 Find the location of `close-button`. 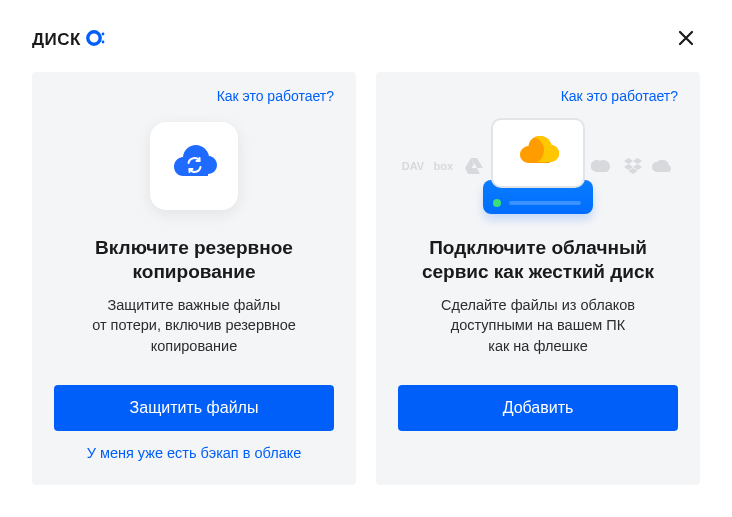

close-button is located at coordinates (686, 40).